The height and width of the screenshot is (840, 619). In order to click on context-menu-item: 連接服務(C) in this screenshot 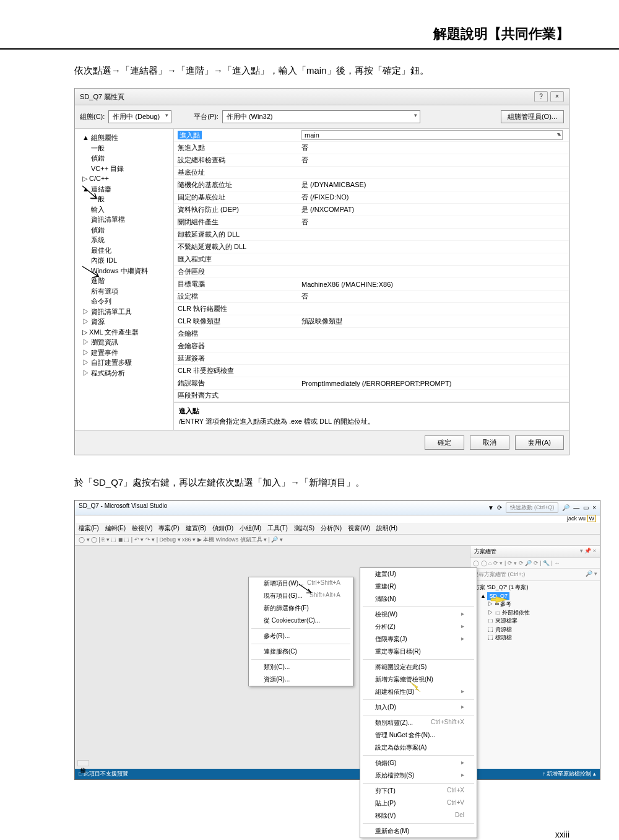, I will do `click(301, 652)`.